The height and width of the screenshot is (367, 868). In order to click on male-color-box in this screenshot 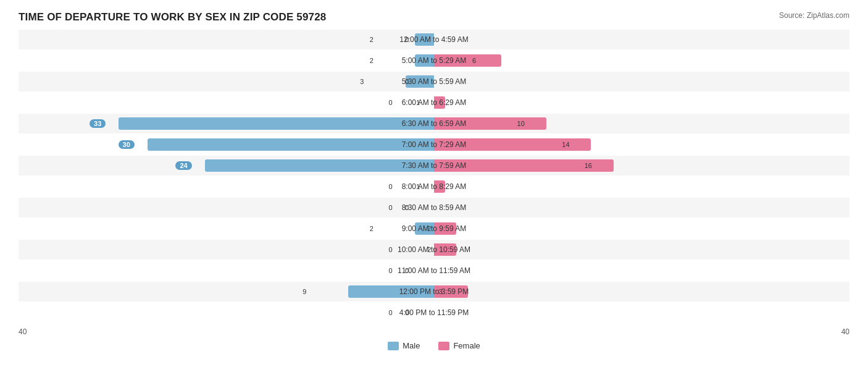, I will do `click(393, 346)`.